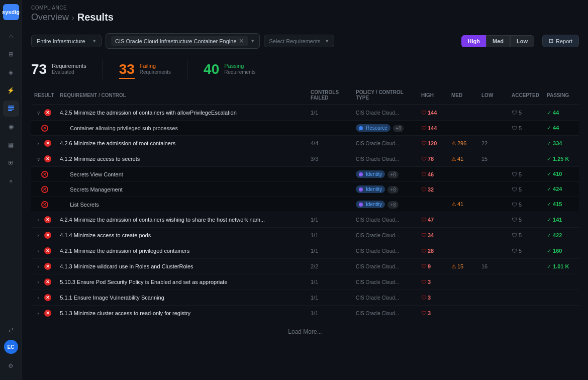 The height and width of the screenshot is (380, 588). What do you see at coordinates (433, 266) in the screenshot?
I see `high-cell: 🛡9` at bounding box center [433, 266].